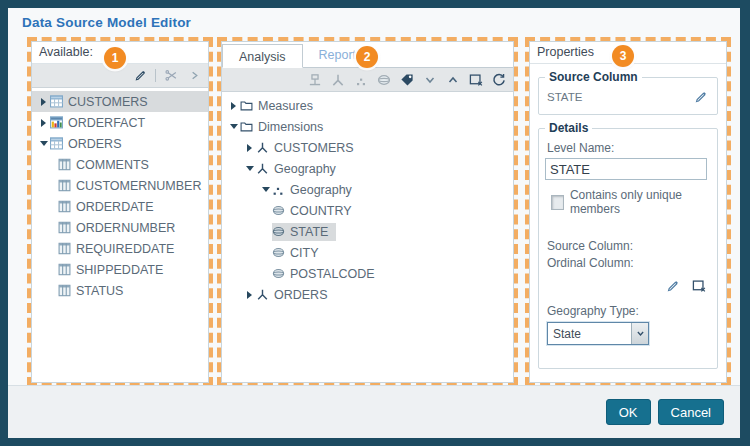 The image size is (750, 446). What do you see at coordinates (120, 290) in the screenshot?
I see `tree-item-status: STATUS` at bounding box center [120, 290].